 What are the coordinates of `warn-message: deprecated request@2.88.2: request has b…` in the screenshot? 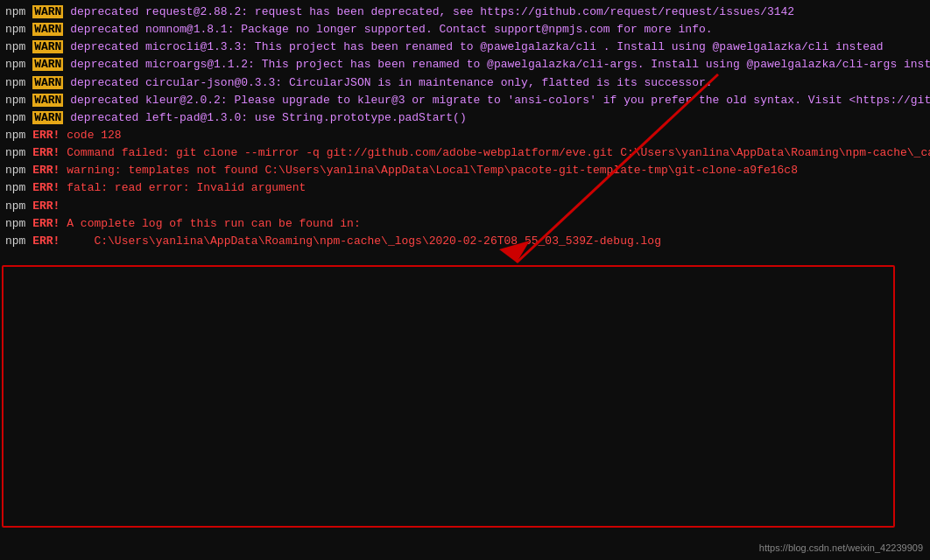 It's located at (429, 12).